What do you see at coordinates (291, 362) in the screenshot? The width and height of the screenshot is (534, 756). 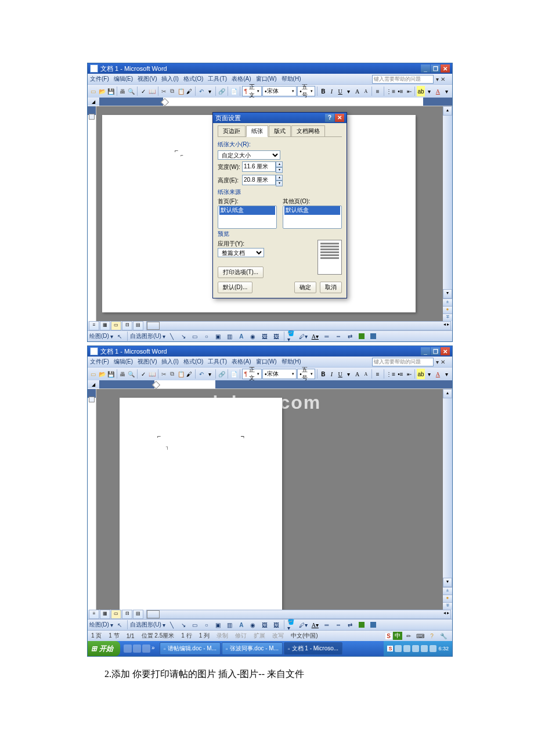 I see `menu-help: 帮助(H)` at bounding box center [291, 362].